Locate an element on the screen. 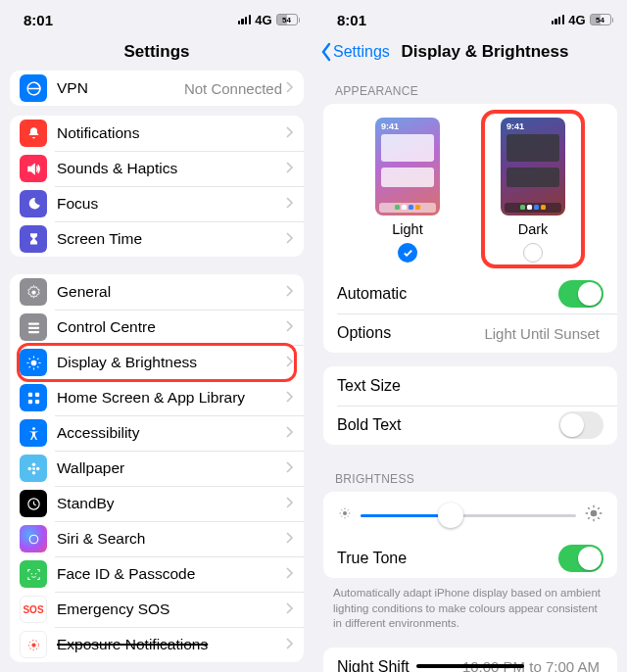 This screenshot has width=627, height=672. hourglass-icon is located at coordinates (33, 239).